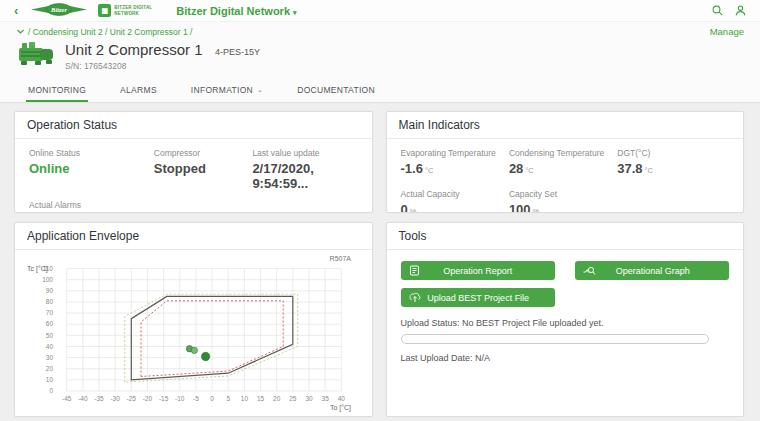 The width and height of the screenshot is (760, 421). I want to click on x-tick-label: -15, so click(164, 398).